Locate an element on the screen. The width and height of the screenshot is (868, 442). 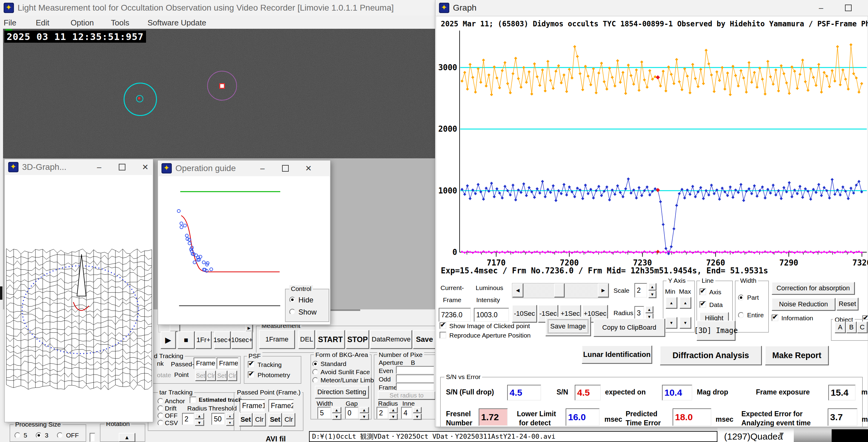
noise-reduction-button: Noise Reduction is located at coordinates (803, 304).